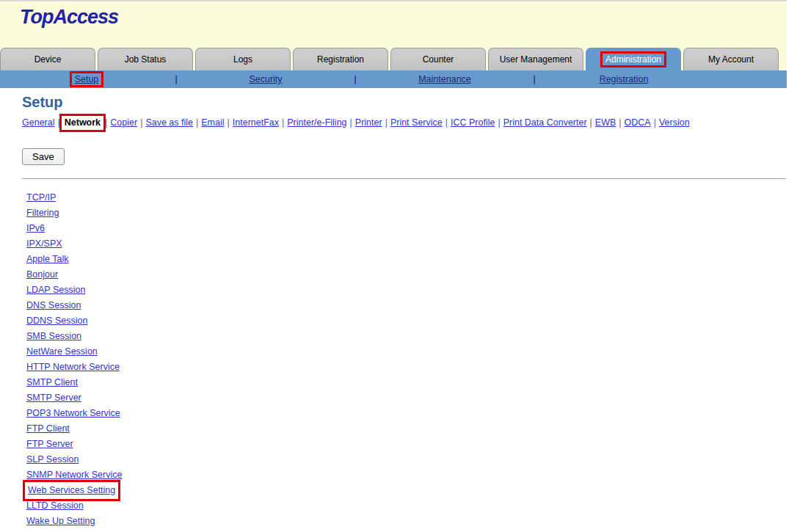 The image size is (797, 532). I want to click on tab-logs: Logs, so click(243, 59).